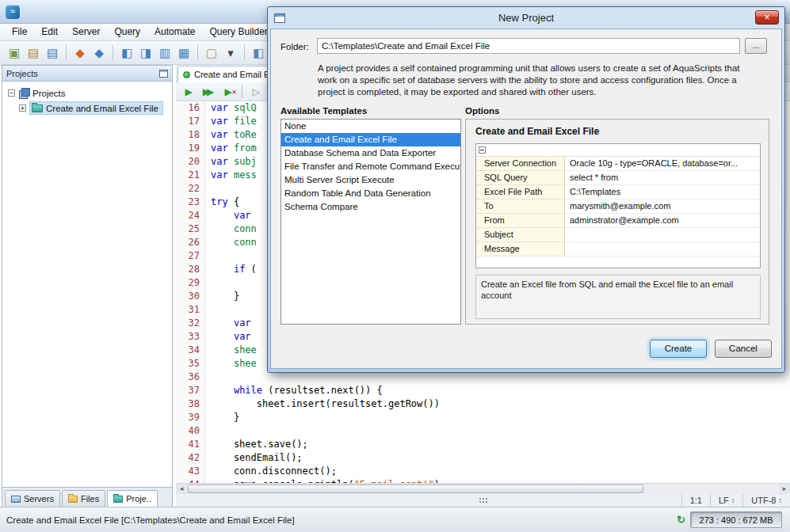 The height and width of the screenshot is (532, 790). I want to click on menu-query-builder: Query Builder, so click(238, 32).